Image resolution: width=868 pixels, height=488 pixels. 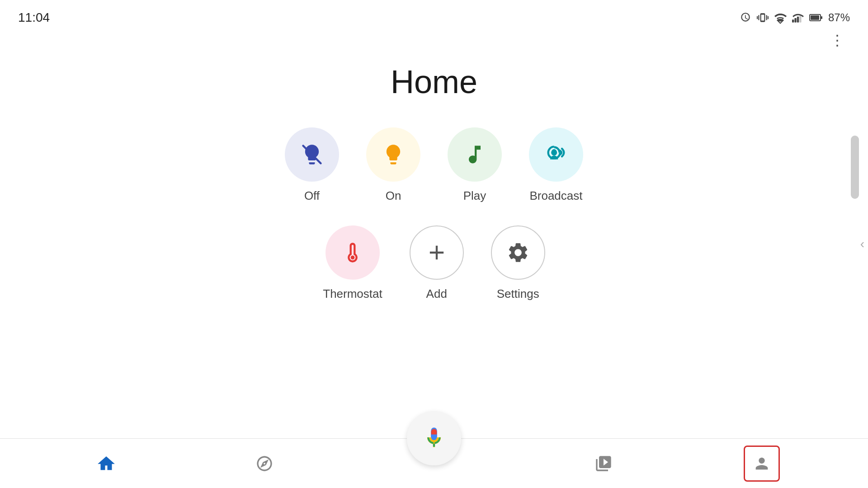 I want to click on nav-home, so click(x=106, y=464).